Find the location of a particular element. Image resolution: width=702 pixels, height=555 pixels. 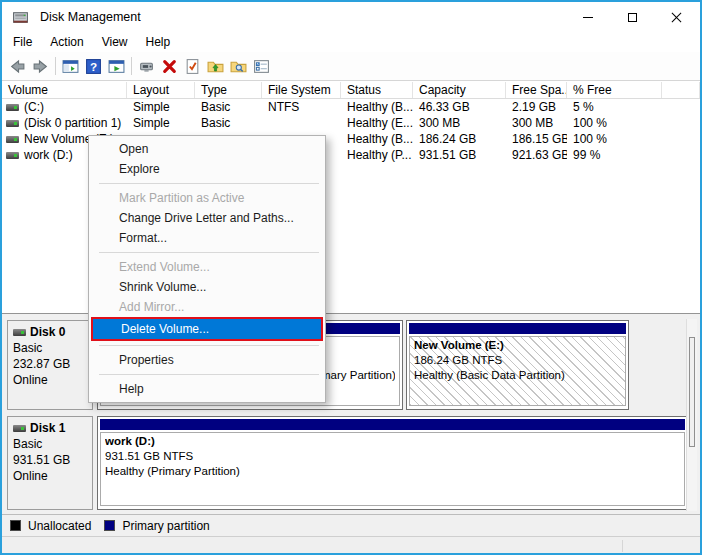

partition-size: 931.51 GB NTFS is located at coordinates (392, 456).